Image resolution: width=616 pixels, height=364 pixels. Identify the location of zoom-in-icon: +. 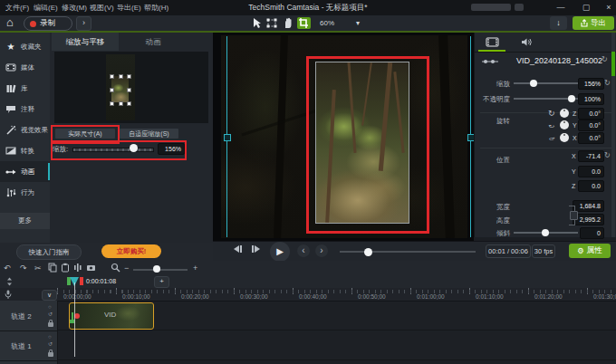
(196, 268).